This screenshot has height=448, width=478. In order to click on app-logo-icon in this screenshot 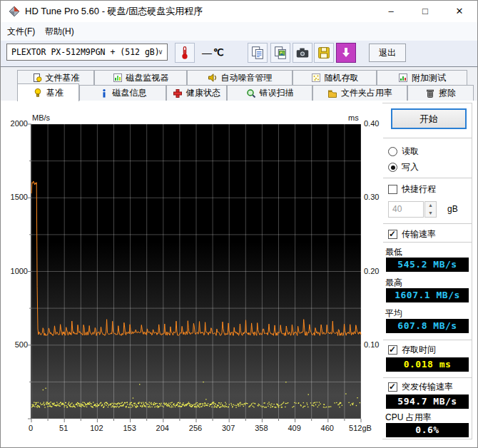, I will do `click(14, 11)`.